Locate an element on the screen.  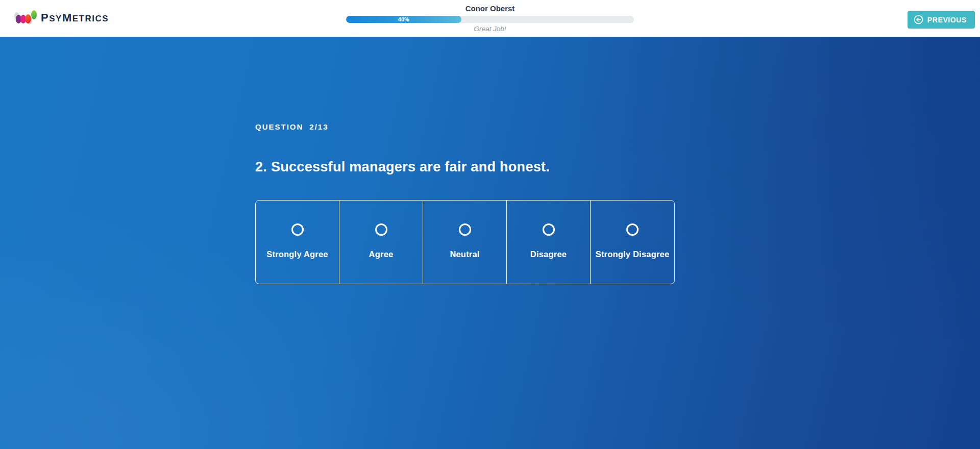
arrow-left-circle-icon is located at coordinates (919, 19).